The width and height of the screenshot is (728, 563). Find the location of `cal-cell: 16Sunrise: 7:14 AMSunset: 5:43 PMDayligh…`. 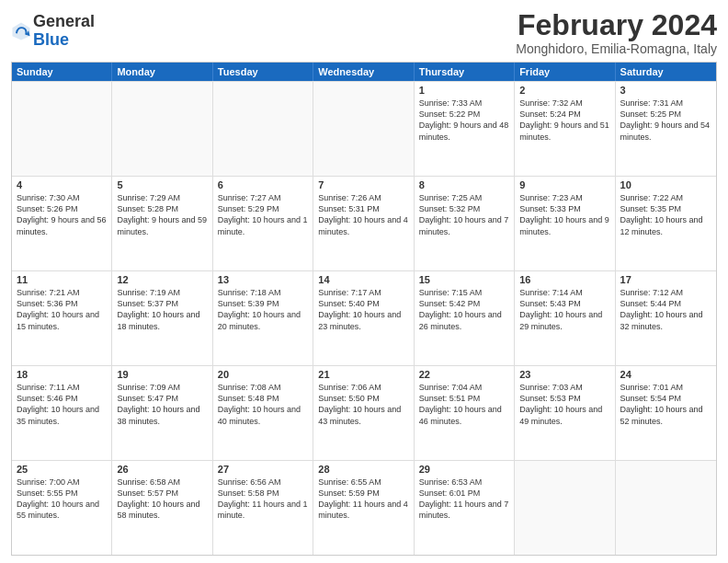

cal-cell: 16Sunrise: 7:14 AMSunset: 5:43 PMDayligh… is located at coordinates (564, 318).